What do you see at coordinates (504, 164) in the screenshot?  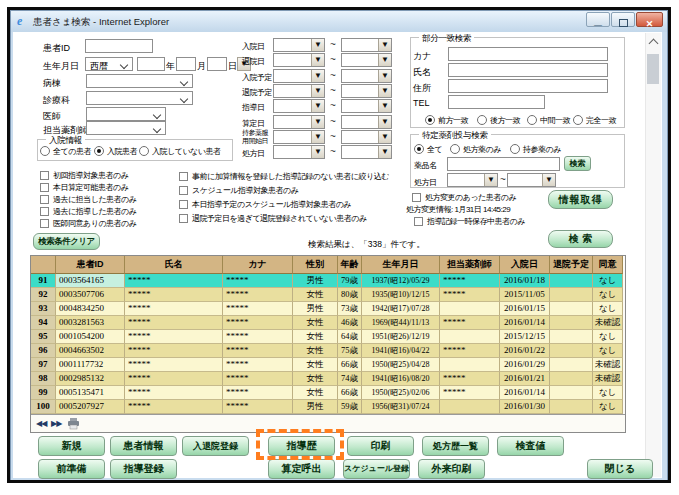 I see `drug-name-input` at bounding box center [504, 164].